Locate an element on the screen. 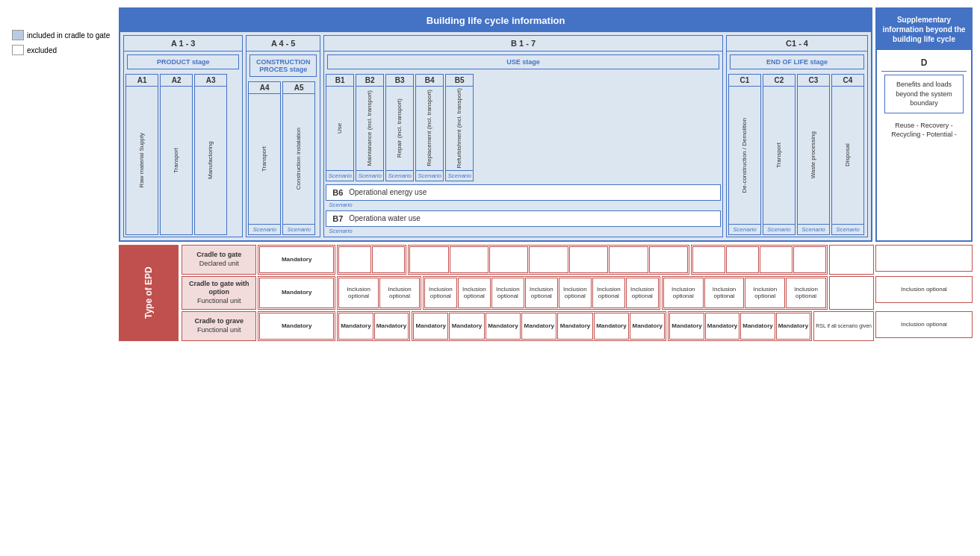 Image resolution: width=980 pixels, height=556 pixels. epd-b-block-3: Mandatory Mandatory Mandatory Mandatory … is located at coordinates (539, 326).